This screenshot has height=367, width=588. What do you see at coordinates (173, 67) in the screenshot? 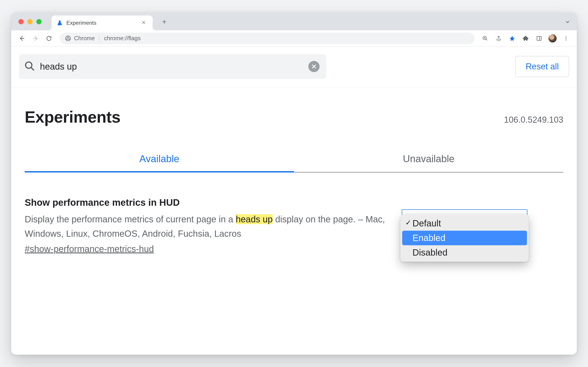
I see `search-container` at bounding box center [173, 67].